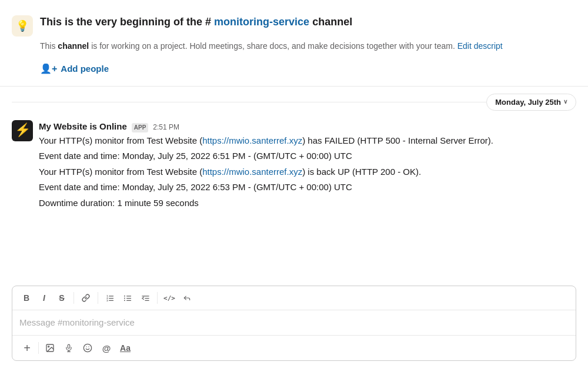 This screenshot has height=368, width=588. What do you see at coordinates (480, 46) in the screenshot?
I see `edit-description-link: Edit descript` at bounding box center [480, 46].